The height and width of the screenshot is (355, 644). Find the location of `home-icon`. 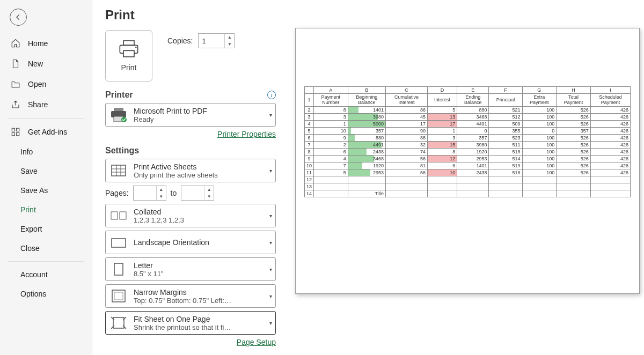

home-icon is located at coordinates (16, 43).